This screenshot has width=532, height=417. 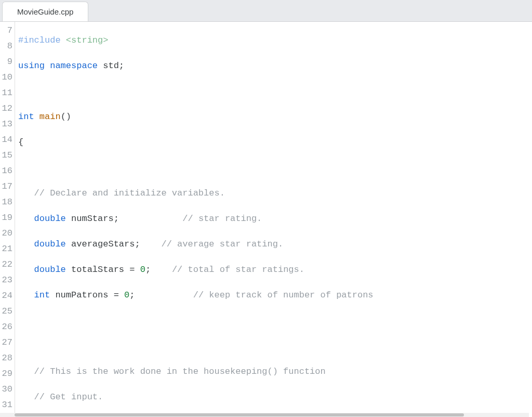 I want to click on line-num: 21, so click(x=7, y=249).